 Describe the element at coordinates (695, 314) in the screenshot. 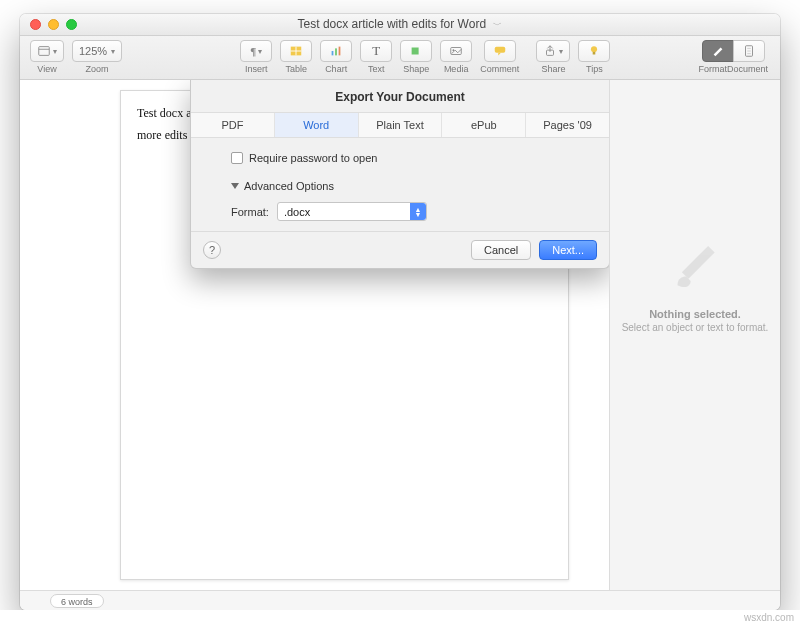

I see `sidebar-empty-title: Nothing selected.` at that location.